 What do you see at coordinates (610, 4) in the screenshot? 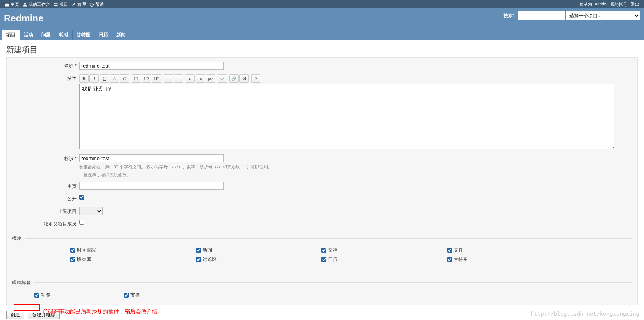
I see `top-menu-right: 登录为 admin 我的帐号退出` at bounding box center [610, 4].